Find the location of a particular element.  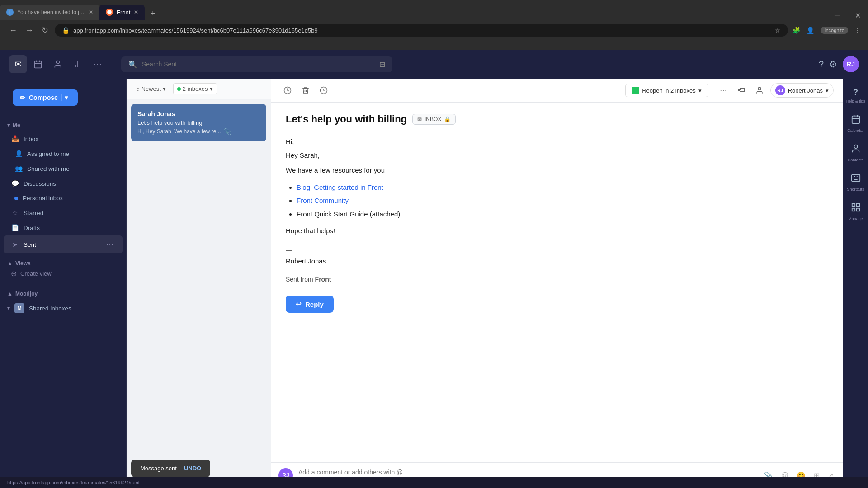

undo-toast: Message sent UNDO is located at coordinates (171, 468).